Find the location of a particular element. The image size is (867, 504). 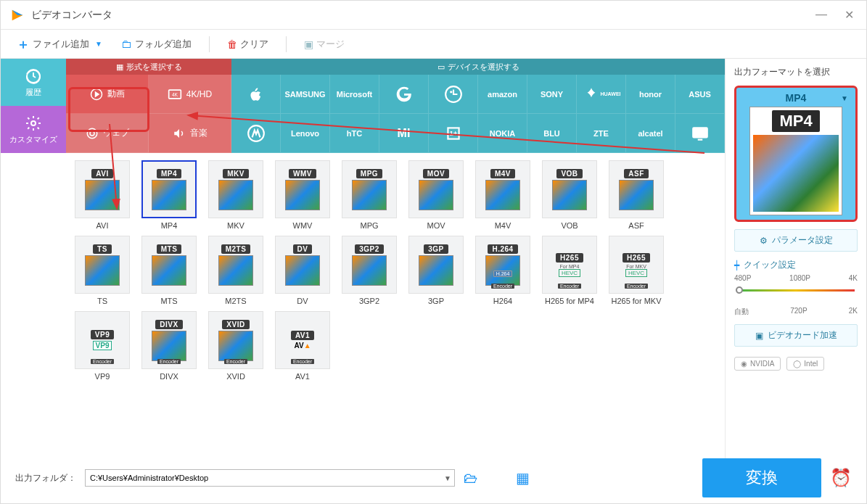

open-folder-icon: 🗁 is located at coordinates (471, 479).